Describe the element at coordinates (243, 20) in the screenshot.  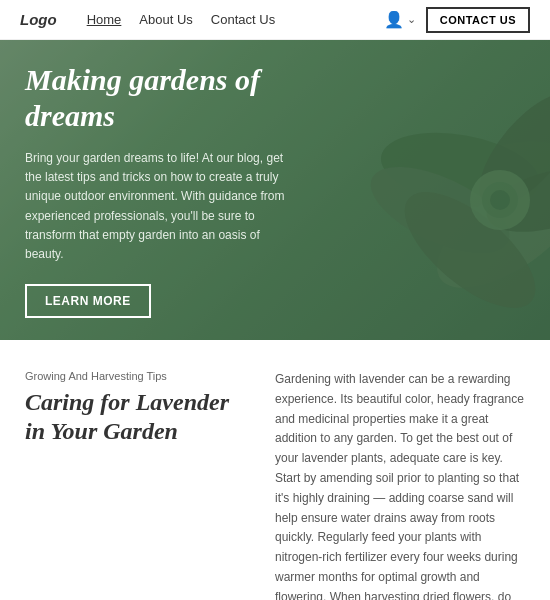
I see `nav-contact: Contact Us` at that location.